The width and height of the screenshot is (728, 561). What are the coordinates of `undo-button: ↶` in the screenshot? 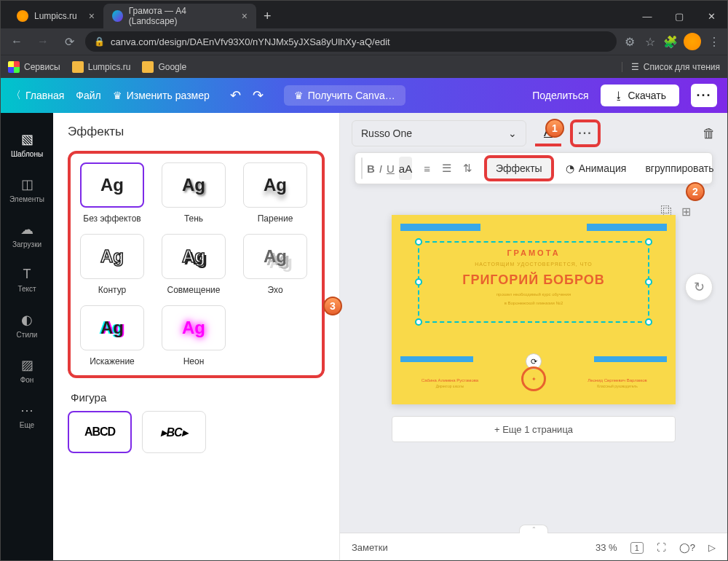 It's located at (236, 95).